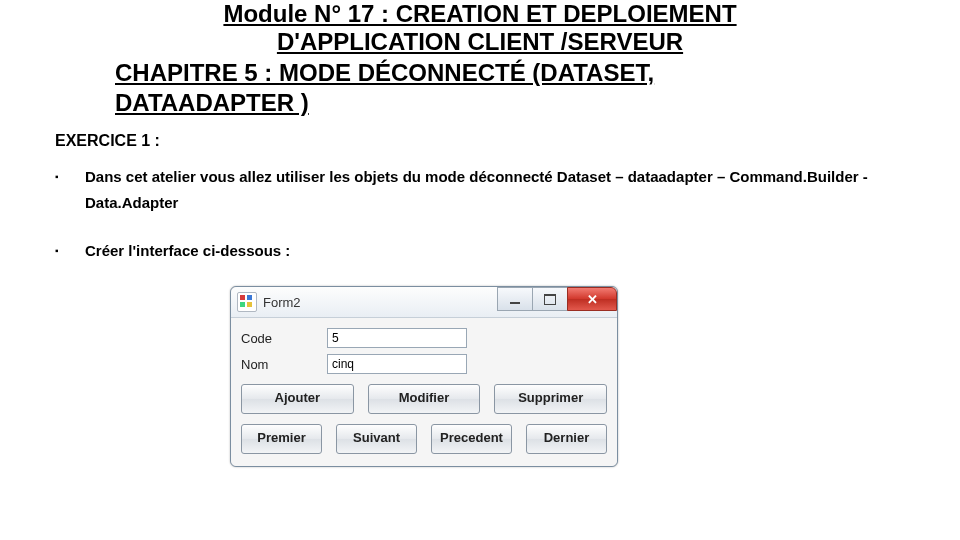 Image resolution: width=960 pixels, height=540 pixels. What do you see at coordinates (424, 338) in the screenshot?
I see `row-code: Code` at bounding box center [424, 338].